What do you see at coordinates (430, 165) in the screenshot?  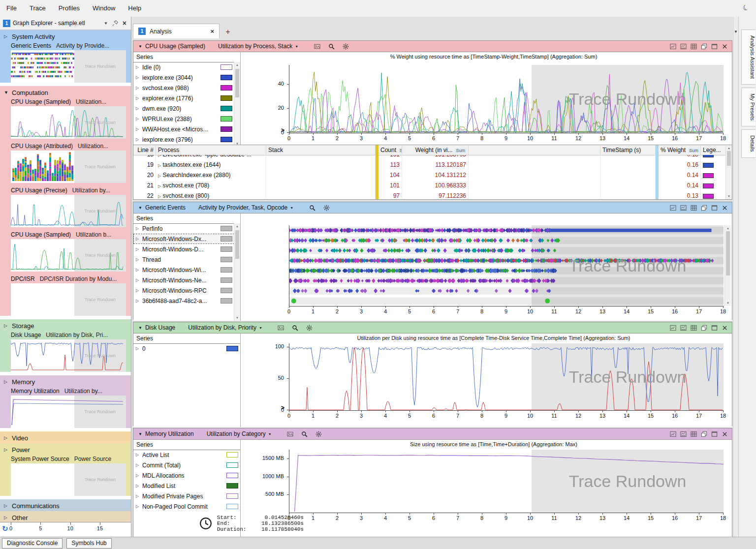 I see `table-row: 19▷ taskhostex.exe (1644)113113.1201870.…` at bounding box center [430, 165].